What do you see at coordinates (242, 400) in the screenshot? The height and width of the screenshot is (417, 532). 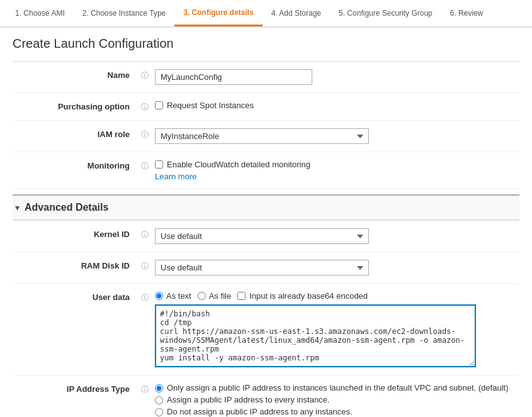 I see `ip-address-option2-label: Assign a public IP address to every inst…` at bounding box center [242, 400].